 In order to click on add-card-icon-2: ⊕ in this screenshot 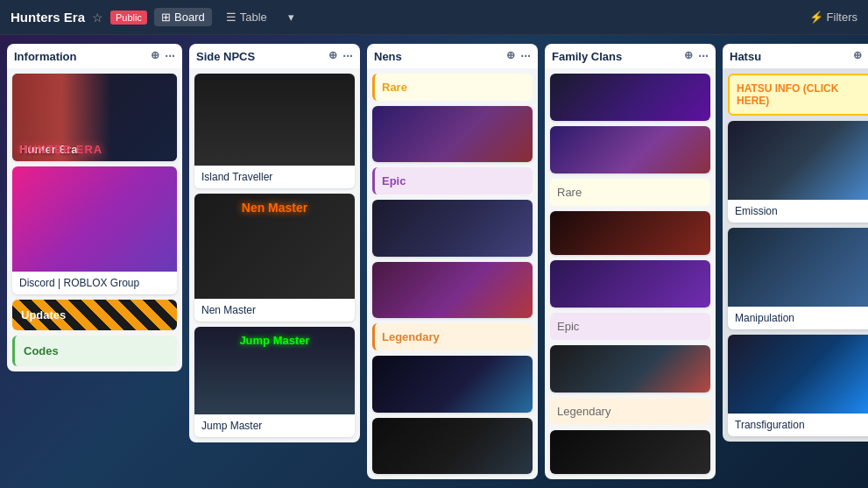, I will do `click(333, 56)`.